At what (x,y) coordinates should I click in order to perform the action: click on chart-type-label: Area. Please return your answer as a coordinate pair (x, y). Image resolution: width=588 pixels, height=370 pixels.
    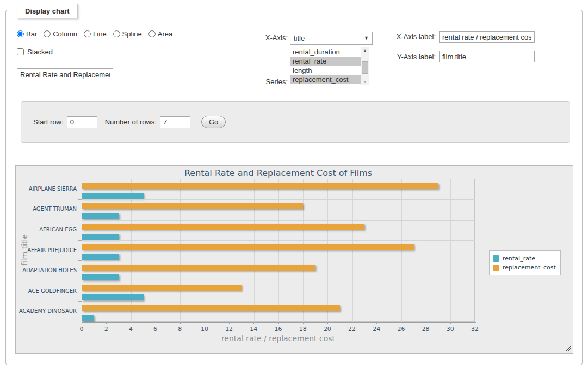
    Looking at the image, I should click on (165, 34).